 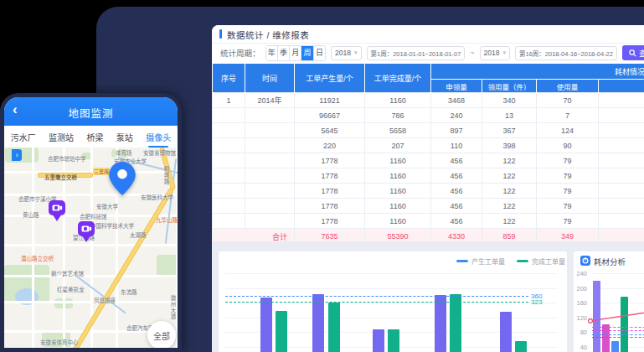 I want to click on breadcrumb-text: 数据统计 / 维修报表, so click(x=268, y=35).